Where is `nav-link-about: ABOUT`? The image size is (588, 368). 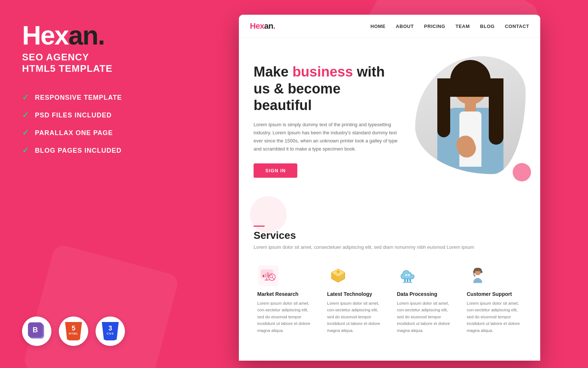
nav-link-about: ABOUT is located at coordinates (405, 26).